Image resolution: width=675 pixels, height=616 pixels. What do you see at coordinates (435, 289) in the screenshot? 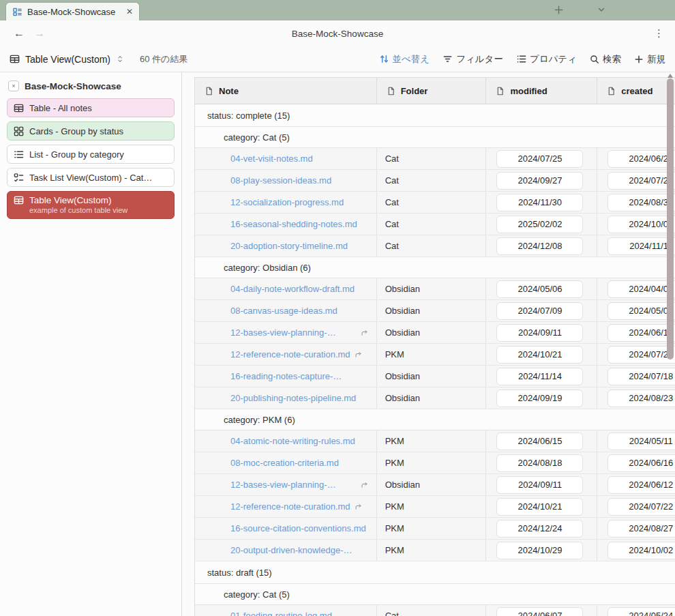
I see `table-row: 04-daily-note-workflow-draft.mdObsidian2…` at bounding box center [435, 289].